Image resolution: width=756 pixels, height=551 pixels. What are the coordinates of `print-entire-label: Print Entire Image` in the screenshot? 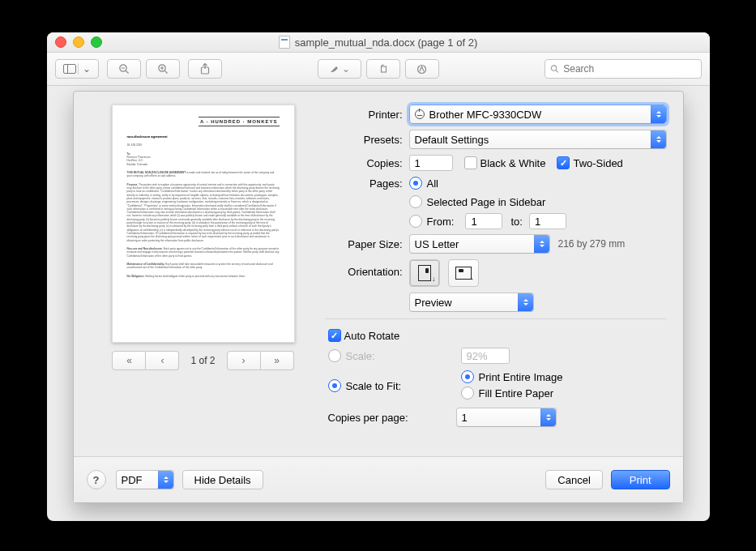 It's located at (521, 378).